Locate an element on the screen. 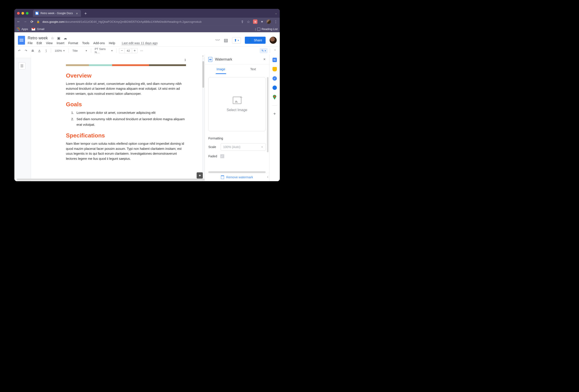 The width and height of the screenshot is (579, 392). menu-insert: Insert is located at coordinates (60, 43).